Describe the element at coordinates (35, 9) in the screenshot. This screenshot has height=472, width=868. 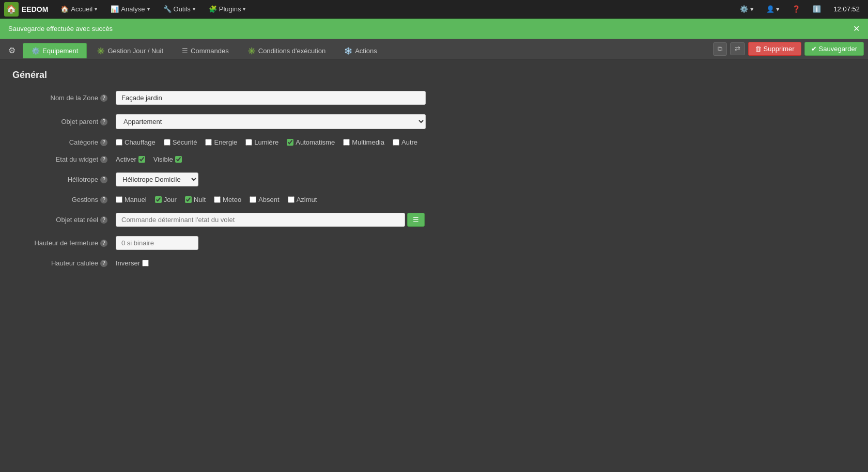
I see `brand-label: EEDOM` at that location.